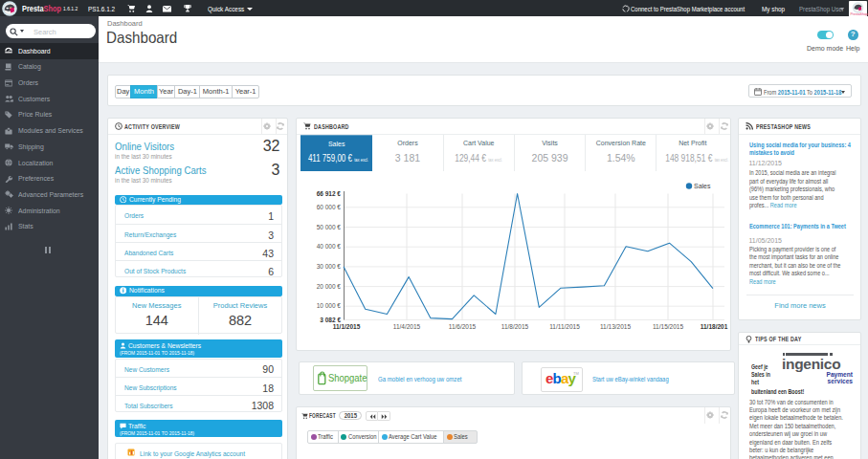 The image size is (868, 459). What do you see at coordinates (330, 319) in the screenshot?
I see `svg-text: 3 082 €` at bounding box center [330, 319].